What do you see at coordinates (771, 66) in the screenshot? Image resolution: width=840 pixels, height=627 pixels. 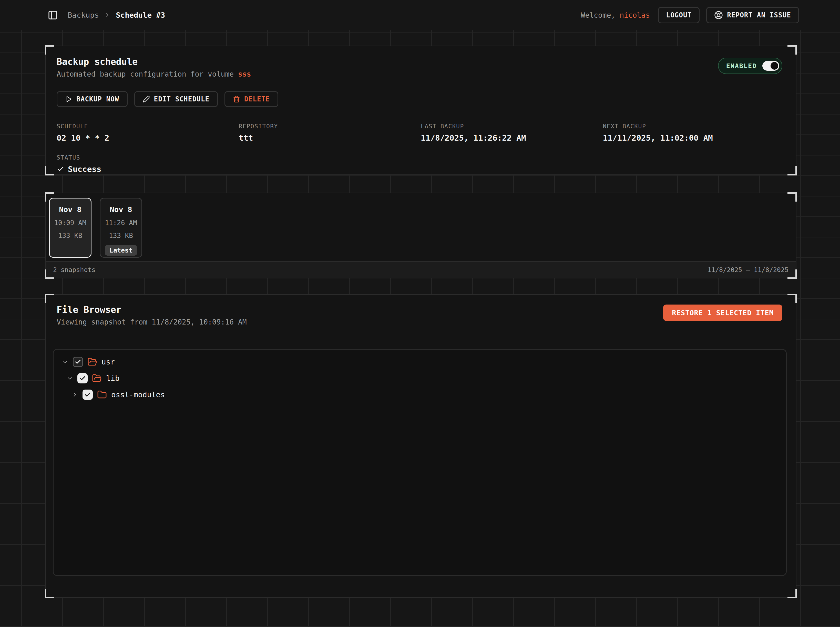 I see `toggle-switch` at bounding box center [771, 66].